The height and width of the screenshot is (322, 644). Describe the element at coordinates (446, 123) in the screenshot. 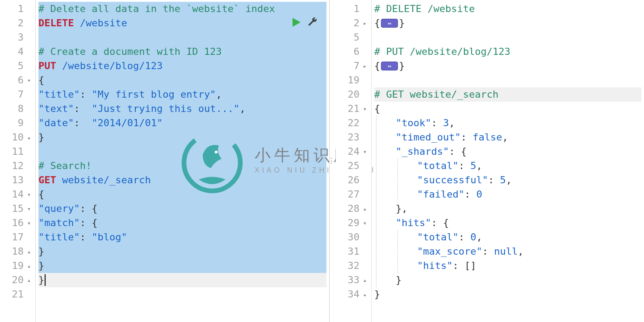

I see `json-number: 3` at that location.